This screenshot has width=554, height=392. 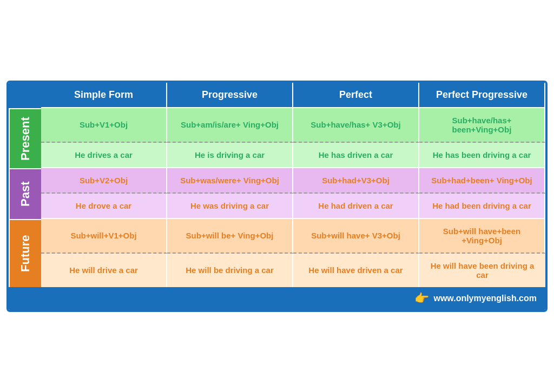 I want to click on header-spacer, so click(x=25, y=95).